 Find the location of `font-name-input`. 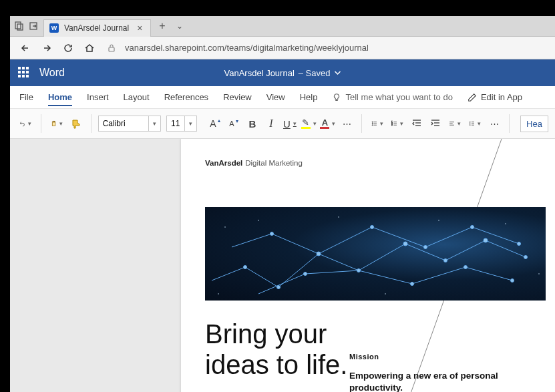

font-name-input is located at coordinates (124, 124).